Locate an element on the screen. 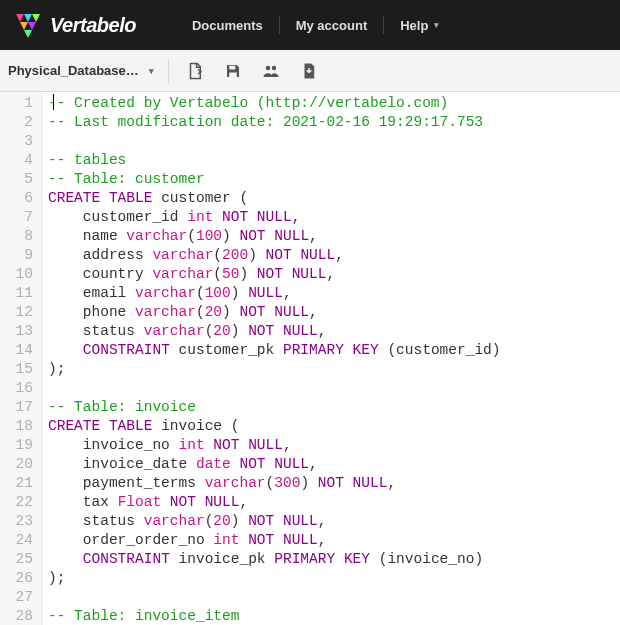  download-button is located at coordinates (309, 71).